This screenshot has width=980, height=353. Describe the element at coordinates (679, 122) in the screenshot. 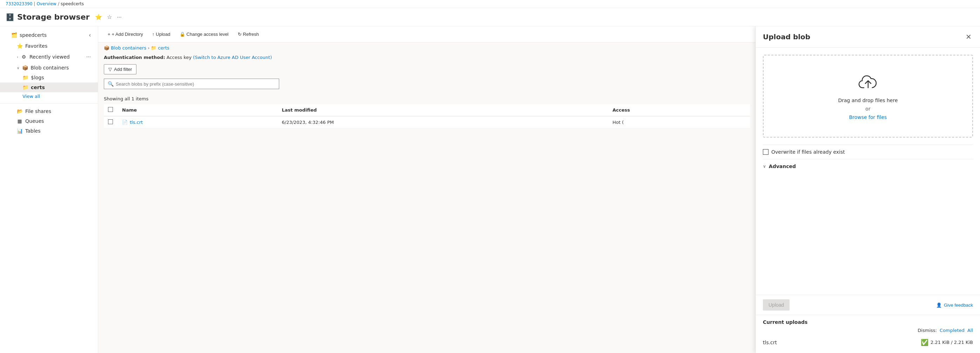

I see `access-cell: Hot (` at that location.